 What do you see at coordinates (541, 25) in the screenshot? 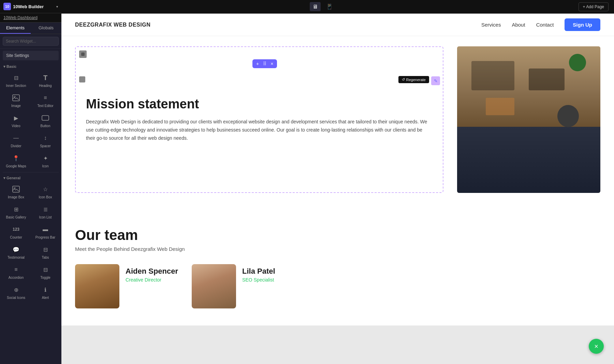
I see `site-nav-links: Services About Contact Sign Up` at bounding box center [541, 25].